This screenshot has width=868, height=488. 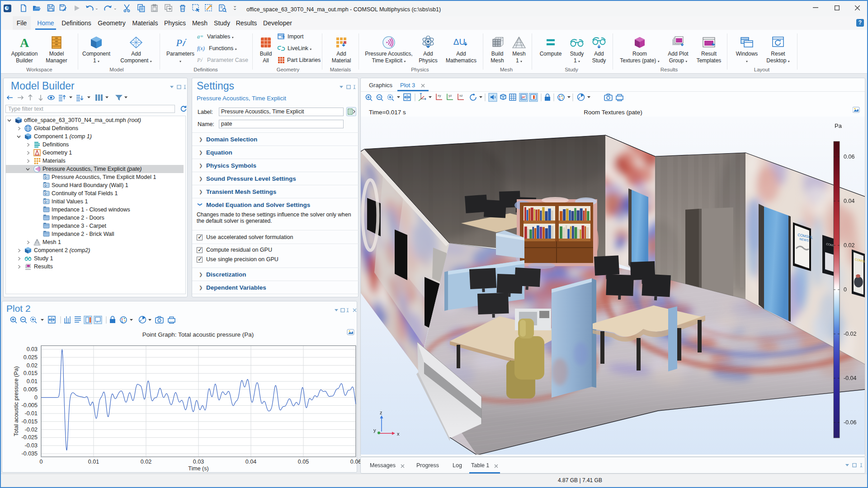 What do you see at coordinates (31, 357) in the screenshot?
I see `svg-text: 0.025` at bounding box center [31, 357].